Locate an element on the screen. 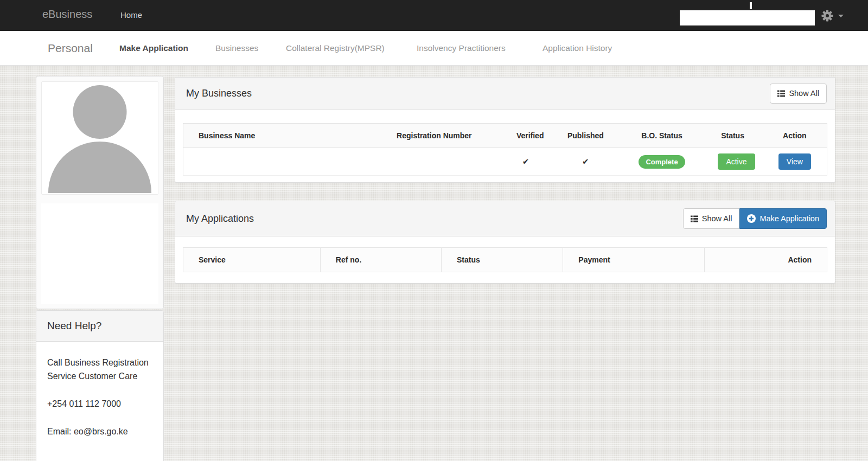 The width and height of the screenshot is (868, 461). help-text-email: Email: eo@brs.go.ke is located at coordinates (100, 432).